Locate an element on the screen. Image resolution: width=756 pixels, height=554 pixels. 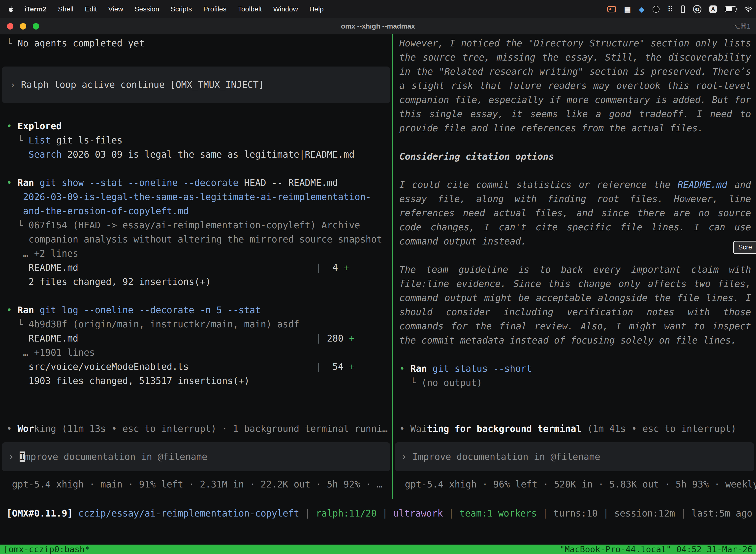
apple-menu-icon is located at coordinates (11, 9).